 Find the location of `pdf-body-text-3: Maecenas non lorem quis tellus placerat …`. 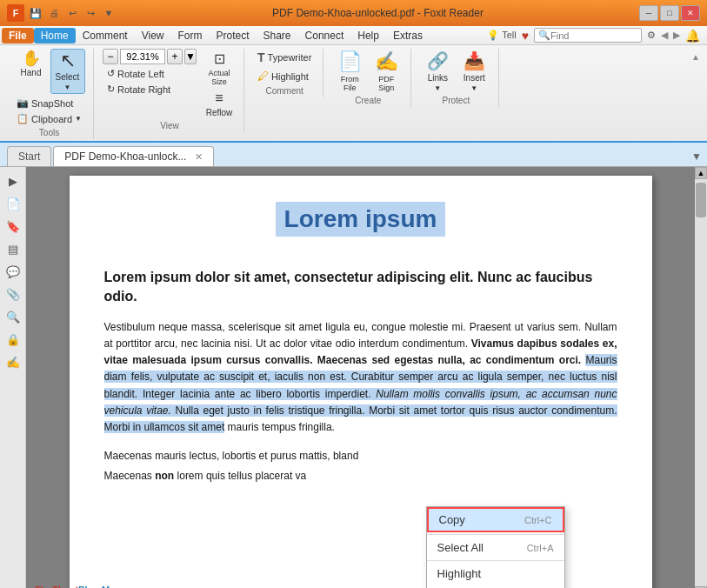

pdf-body-text-3: Maecenas non lorem quis tellus placerat … is located at coordinates (361, 477).